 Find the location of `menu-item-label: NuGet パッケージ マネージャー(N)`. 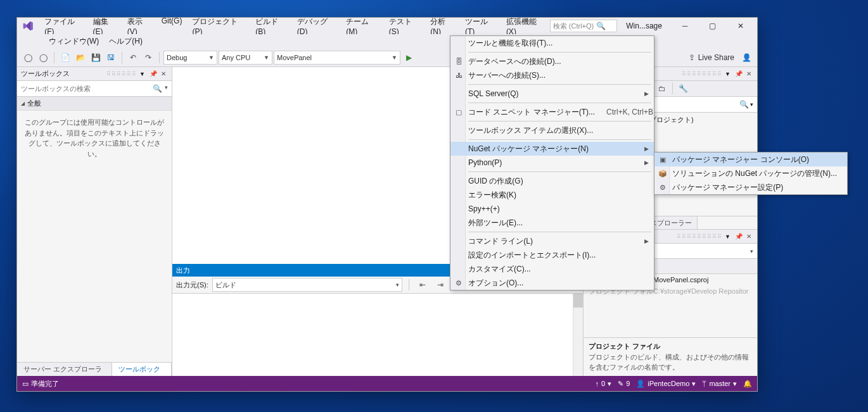

menu-item-label: NuGet パッケージ マネージャー(N) is located at coordinates (556, 149).